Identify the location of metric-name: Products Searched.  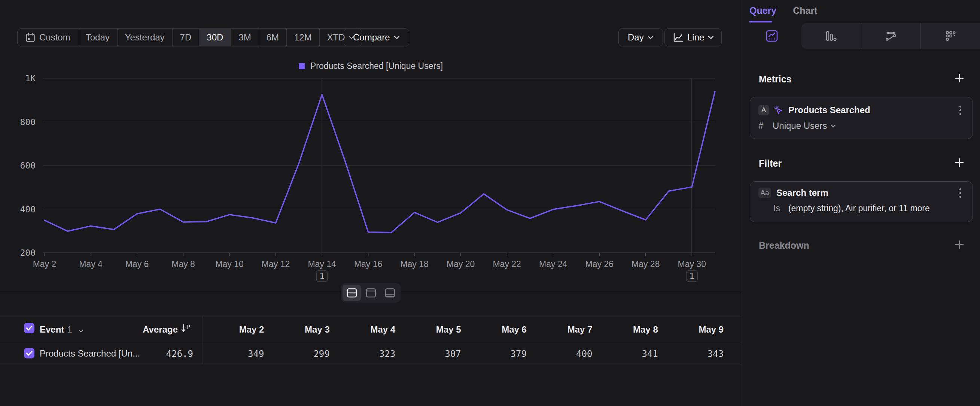
(829, 110).